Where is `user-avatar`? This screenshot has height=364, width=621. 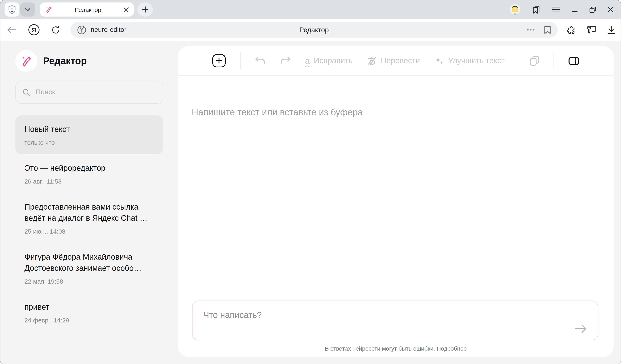
user-avatar is located at coordinates (515, 9).